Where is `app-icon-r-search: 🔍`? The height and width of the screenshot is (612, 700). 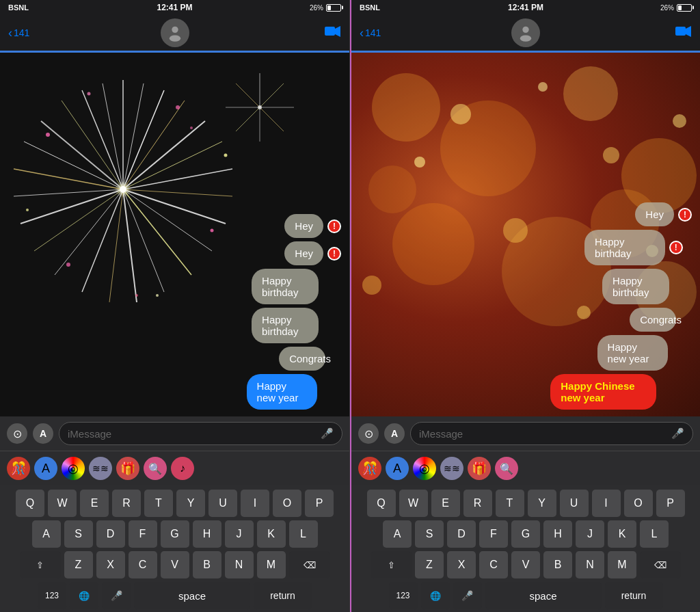 app-icon-r-search: 🔍 is located at coordinates (507, 468).